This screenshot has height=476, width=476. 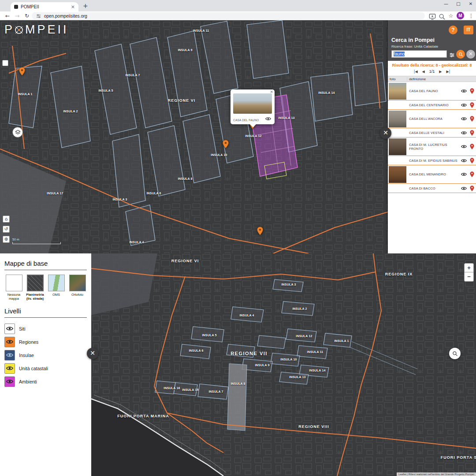 What do you see at coordinates (471, 54) in the screenshot?
I see `clear-search-button: ×` at bounding box center [471, 54].